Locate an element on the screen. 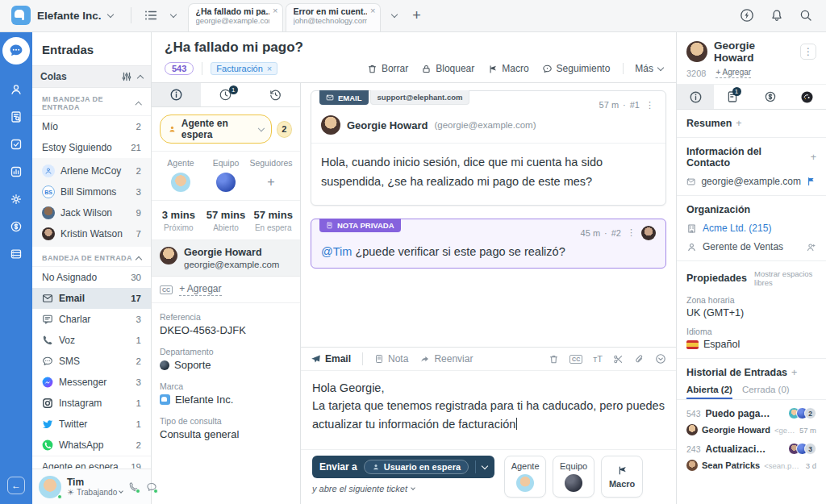 The width and height of the screenshot is (826, 504). chat-status-button is located at coordinates (152, 487).